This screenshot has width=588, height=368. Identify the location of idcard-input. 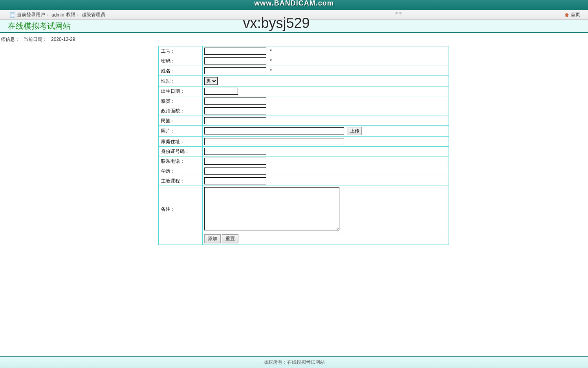
(235, 151).